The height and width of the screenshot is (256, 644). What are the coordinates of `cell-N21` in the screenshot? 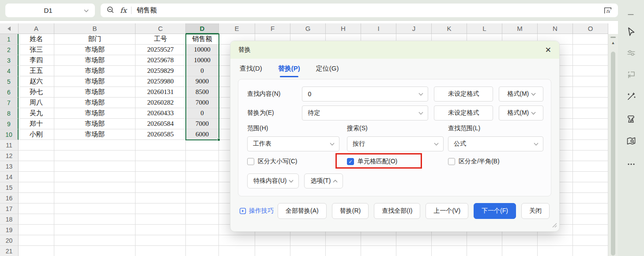 It's located at (555, 251).